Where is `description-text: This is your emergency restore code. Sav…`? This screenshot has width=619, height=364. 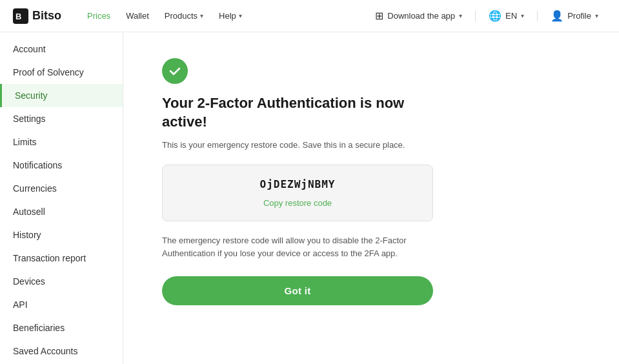 description-text: This is your emergency restore code. Sav… is located at coordinates (298, 145).